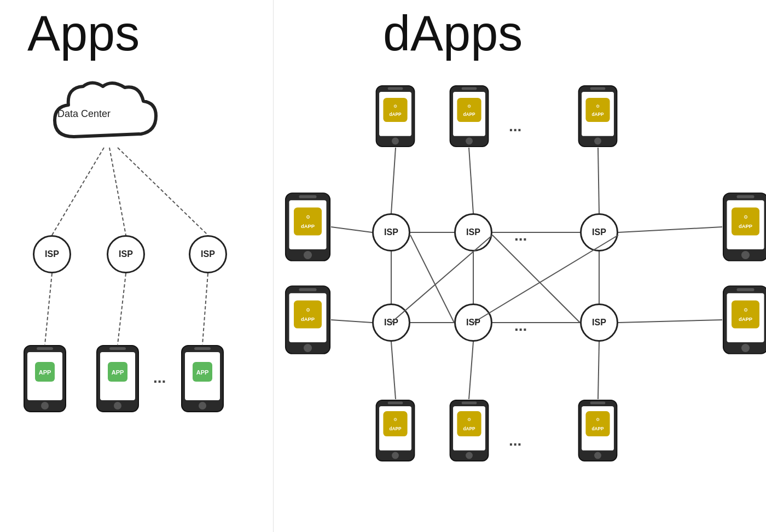 This screenshot has width=766, height=532. What do you see at coordinates (515, 126) in the screenshot?
I see `dots-top: ...` at bounding box center [515, 126].